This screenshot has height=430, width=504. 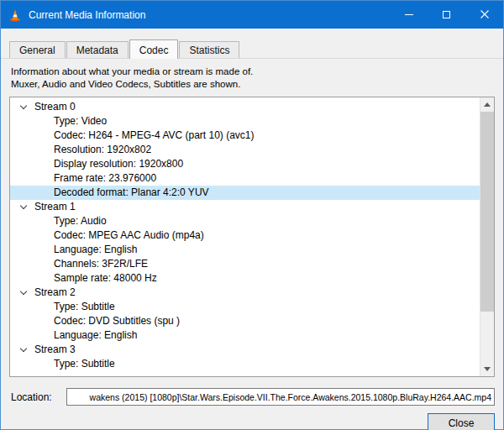 I want to click on window-controls, so click(x=447, y=15).